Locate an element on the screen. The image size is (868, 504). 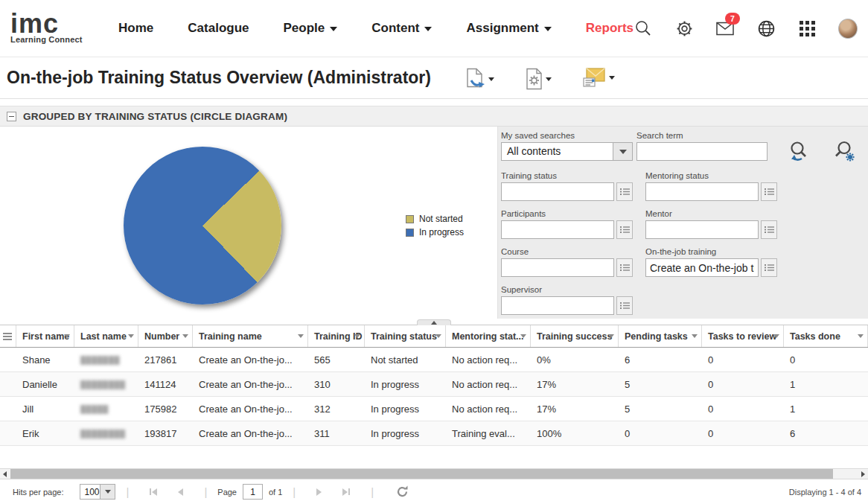
user-avatar is located at coordinates (848, 28).